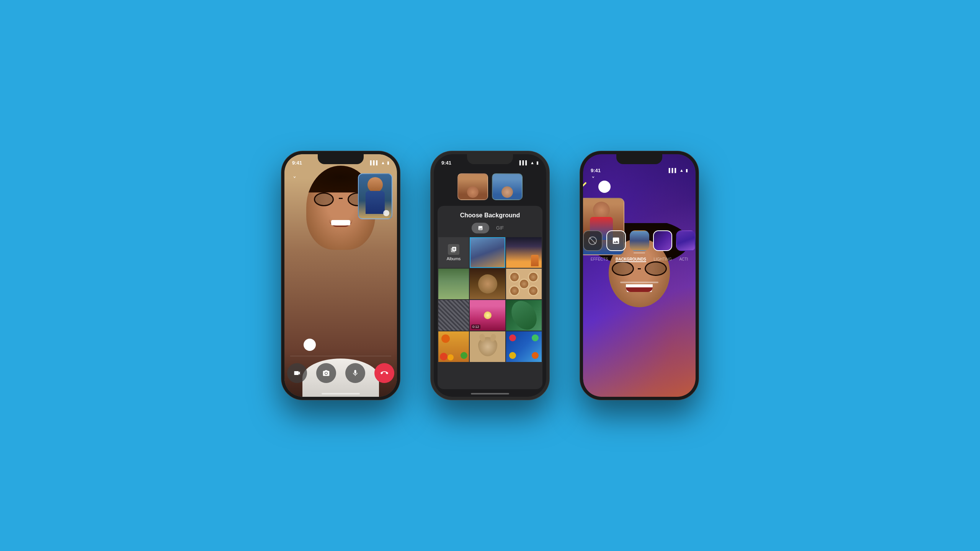 The width and height of the screenshot is (980, 551). What do you see at coordinates (454, 259) in the screenshot?
I see `albums-label: Albums` at bounding box center [454, 259].